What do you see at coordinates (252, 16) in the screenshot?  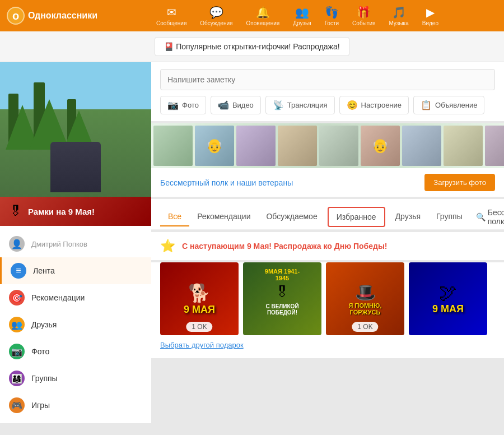 I see `top-navigation: о Одноклассники ✉ Сообщения 💬 Обсуждения…` at bounding box center [252, 16].